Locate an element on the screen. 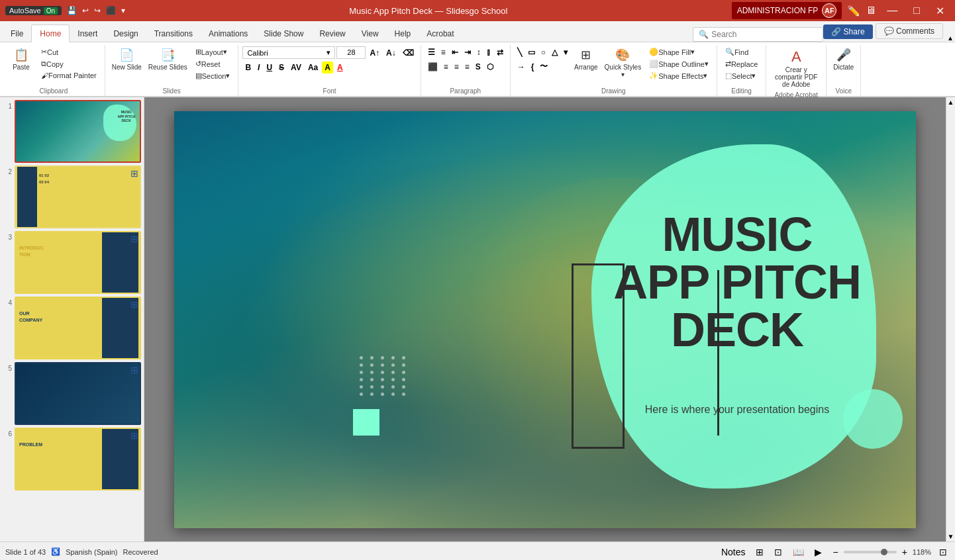  change-case-button: Aa is located at coordinates (313, 68).